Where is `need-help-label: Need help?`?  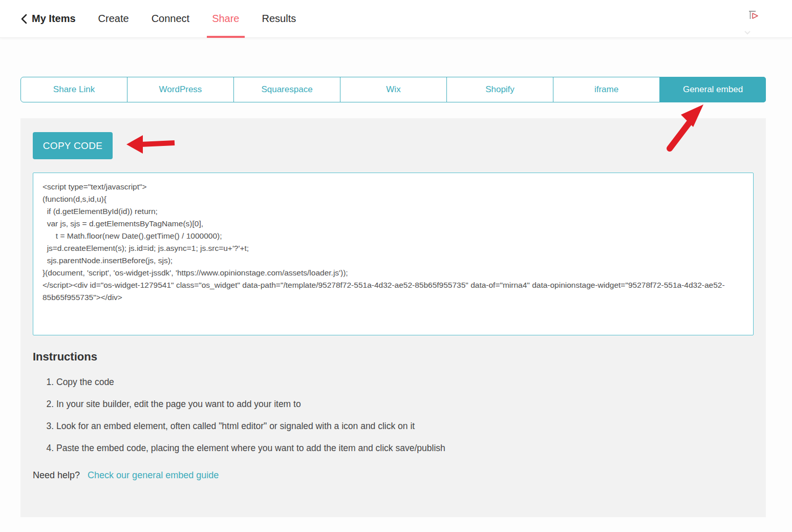
need-help-label: Need help? is located at coordinates (56, 475).